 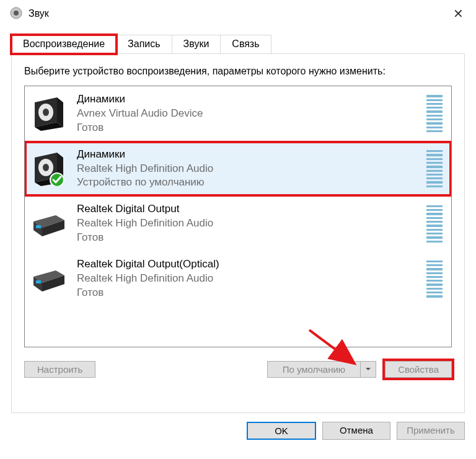 What do you see at coordinates (368, 370) in the screenshot?
I see `dropdown-caret-icon` at bounding box center [368, 370].